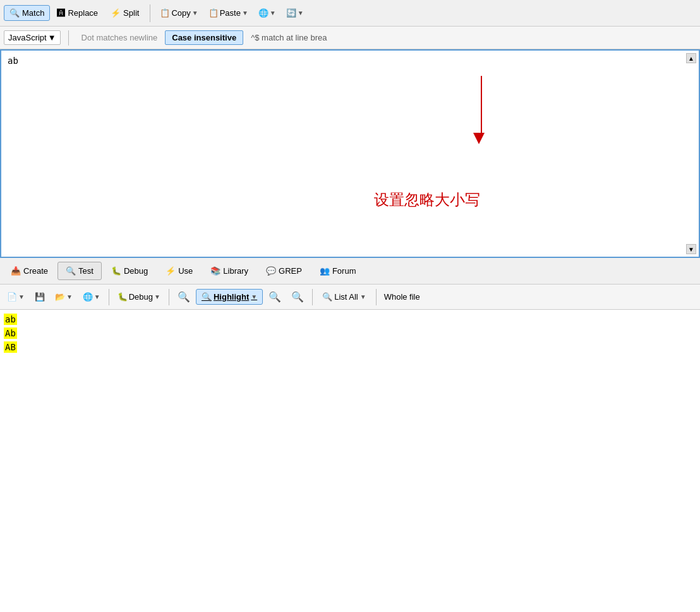 The image size is (700, 612). What do you see at coordinates (35, 271) in the screenshot?
I see `create-label: Create` at bounding box center [35, 271].